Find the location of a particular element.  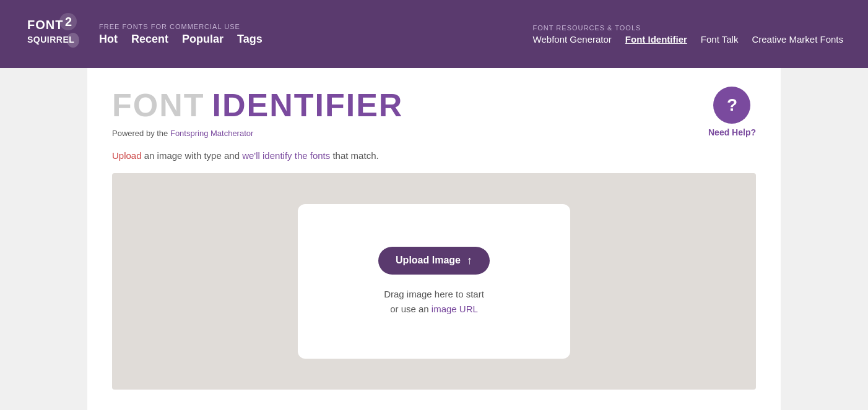

title-identifier-word: IDENTIFIER is located at coordinates (308, 105).